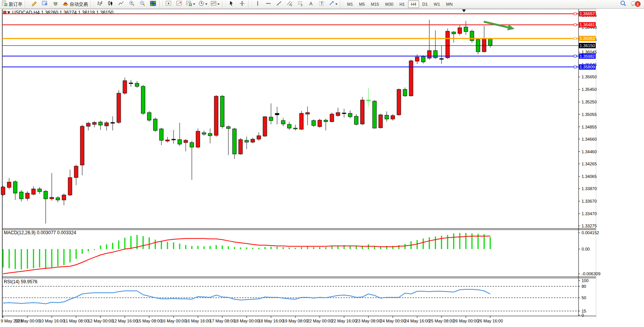 Image resolution: width=644 pixels, height=327 pixels. What do you see at coordinates (121, 4) in the screenshot?
I see `line-chart-mode-button` at bounding box center [121, 4].